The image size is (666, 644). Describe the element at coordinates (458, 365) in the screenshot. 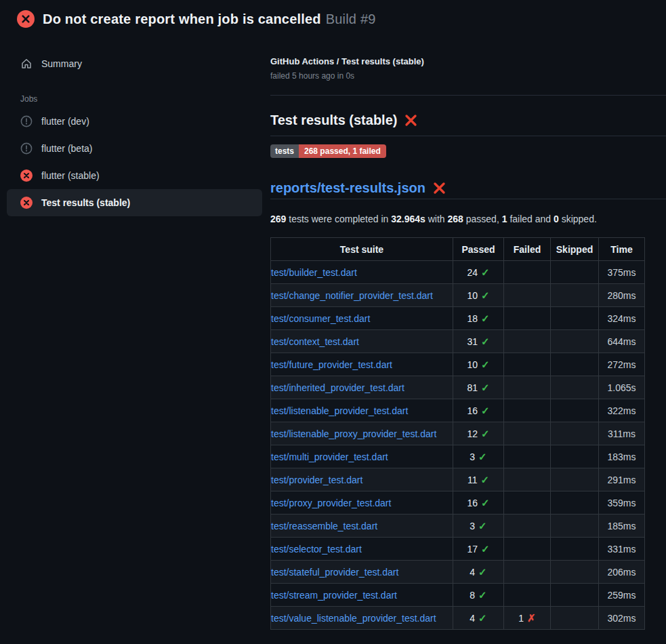

I see `table-row: test/future_provider_test.dart 10✓ 272ms` at that location.